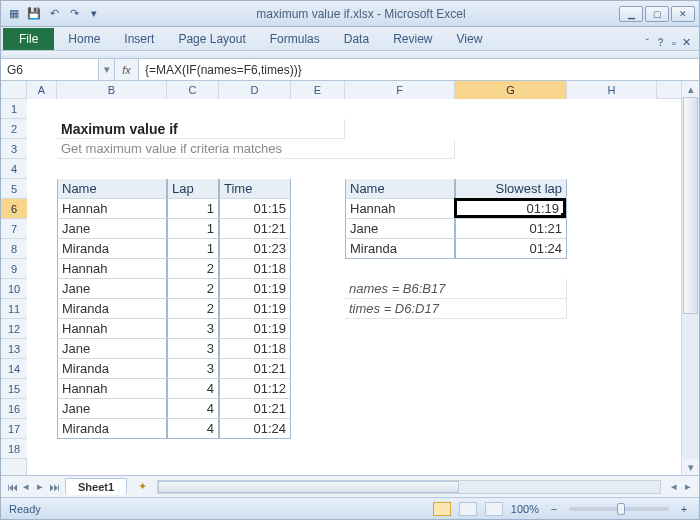  What do you see at coordinates (511, 189) in the screenshot?
I see `table2-hdr-slowest: Slowest lap` at bounding box center [511, 189].